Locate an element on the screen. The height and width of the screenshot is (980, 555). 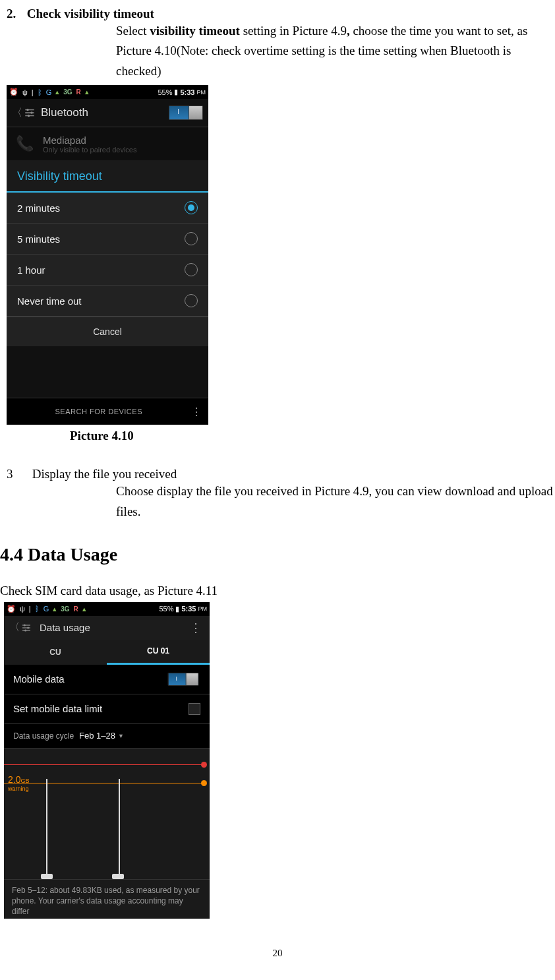
figure-caption: Picture 4.10 is located at coordinates (312, 436).